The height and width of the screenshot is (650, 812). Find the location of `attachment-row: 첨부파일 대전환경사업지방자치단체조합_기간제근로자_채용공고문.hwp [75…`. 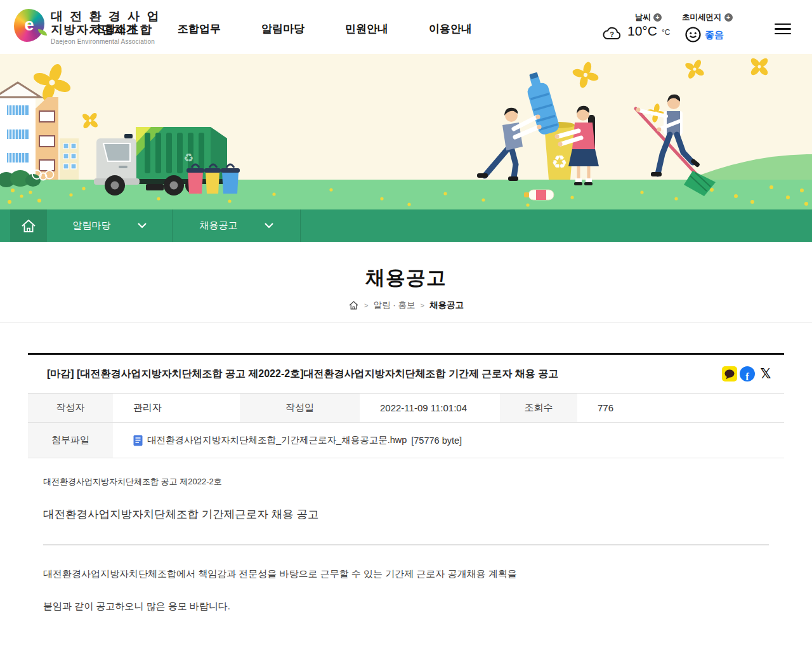

attachment-row: 첨부파일 대전환경사업지방자치단체조합_기간제근로자_채용공고문.hwp [75… is located at coordinates (406, 441).